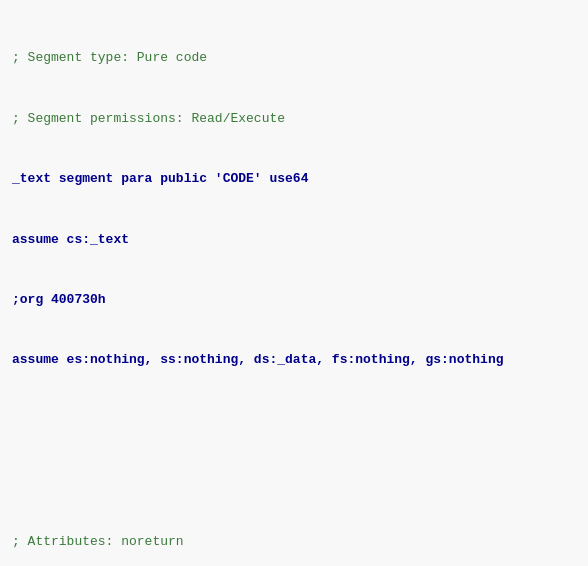  Describe the element at coordinates (148, 118) in the screenshot. I see `comment-segment-perms: ; Segment permissions: Read/Execute` at that location.